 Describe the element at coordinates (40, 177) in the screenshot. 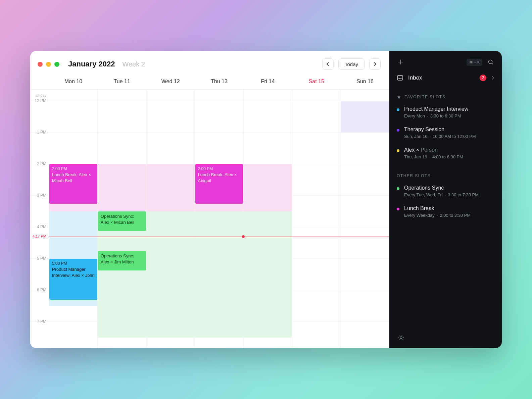

I see `hour-label: 2 PM` at that location.